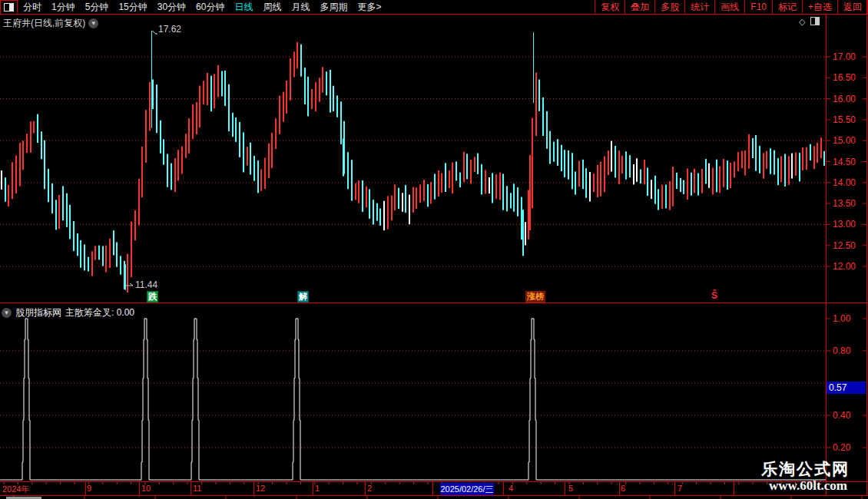 Image resolution: width=868 pixels, height=499 pixels. Describe the element at coordinates (849, 120) in the screenshot. I see `price-axis-label: 15.50` at that location.